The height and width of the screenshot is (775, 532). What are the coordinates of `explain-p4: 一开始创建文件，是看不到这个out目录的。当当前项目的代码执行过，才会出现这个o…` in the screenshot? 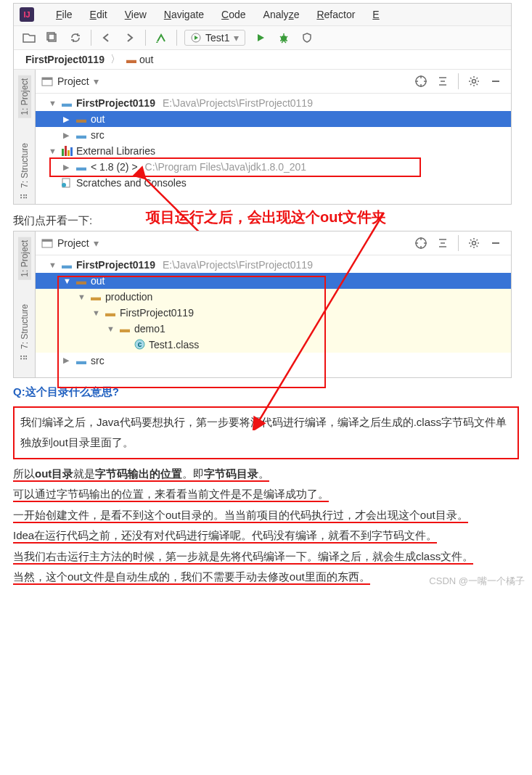 It's located at (266, 515).